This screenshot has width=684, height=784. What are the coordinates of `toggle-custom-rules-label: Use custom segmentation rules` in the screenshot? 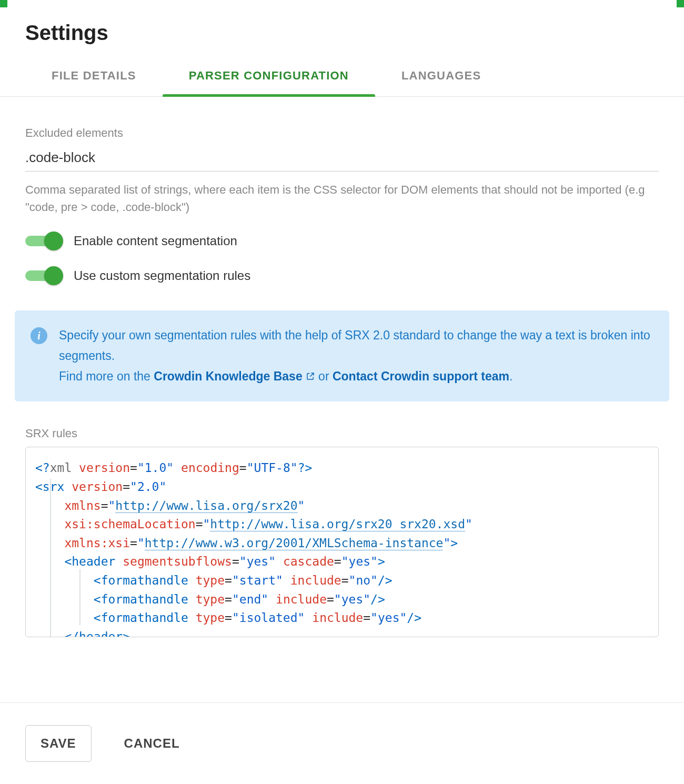 It's located at (162, 276).